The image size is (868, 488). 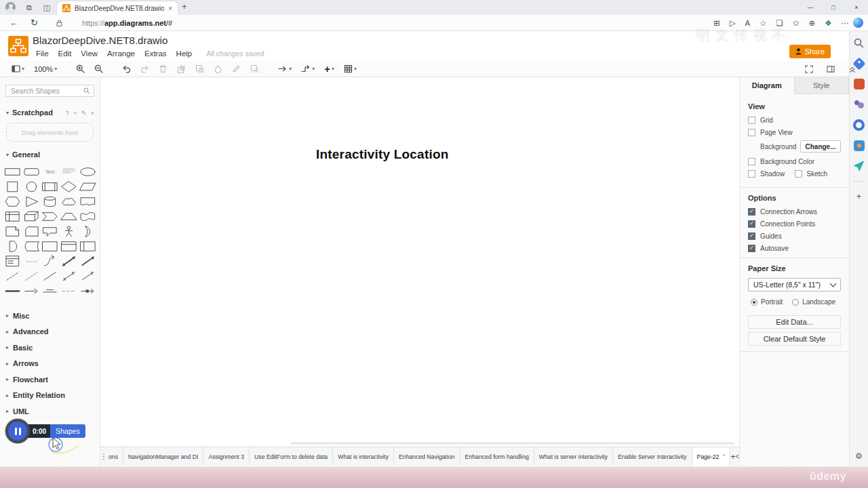 I want to click on new-tab-button: +, so click(x=184, y=7).